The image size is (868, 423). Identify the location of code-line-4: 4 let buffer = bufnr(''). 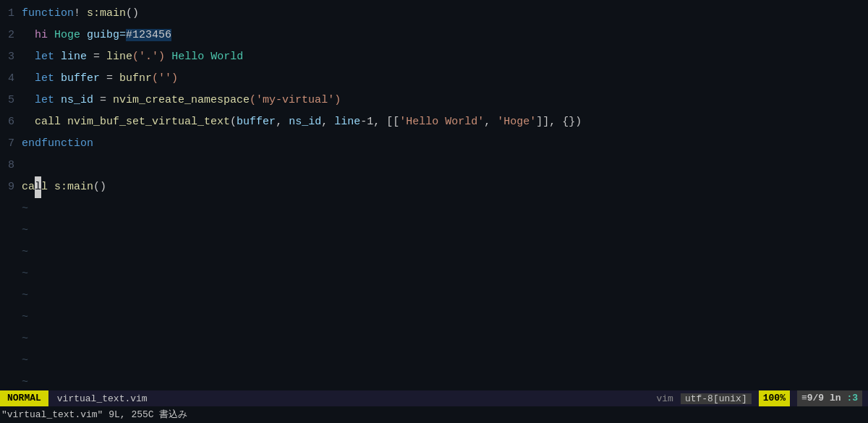
(434, 79).